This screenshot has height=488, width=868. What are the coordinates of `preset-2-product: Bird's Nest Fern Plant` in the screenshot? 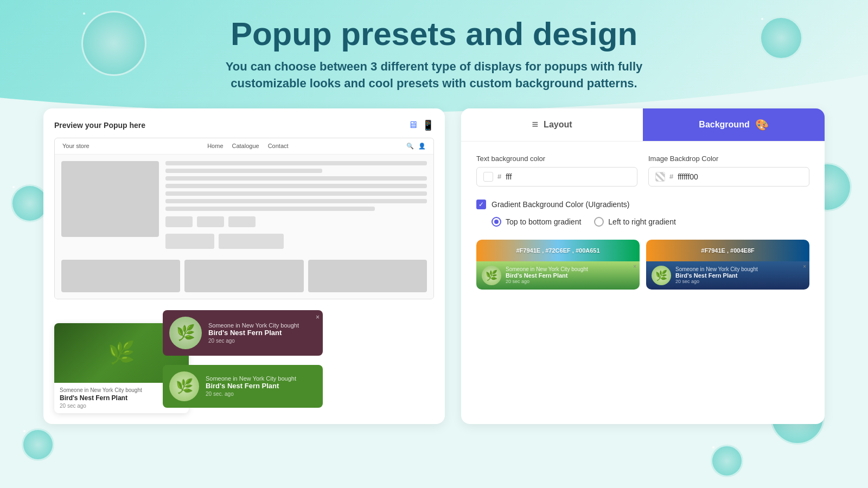 It's located at (717, 275).